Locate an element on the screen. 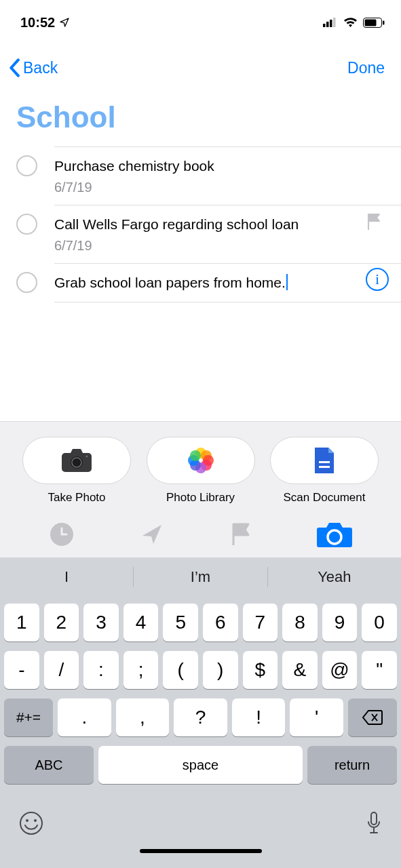 The height and width of the screenshot is (868, 401). chevron-left-icon is located at coordinates (14, 68).